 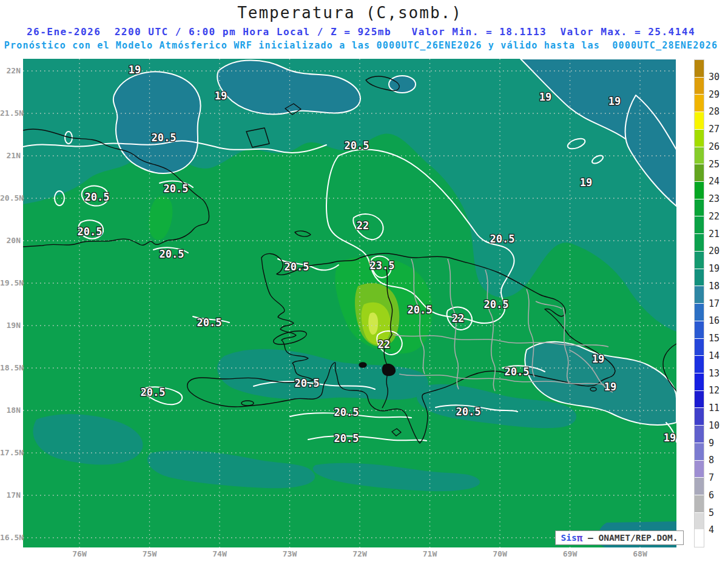 What do you see at coordinates (718, 408) in the screenshot?
I see `colorbar-tick-label: 11` at bounding box center [718, 408].